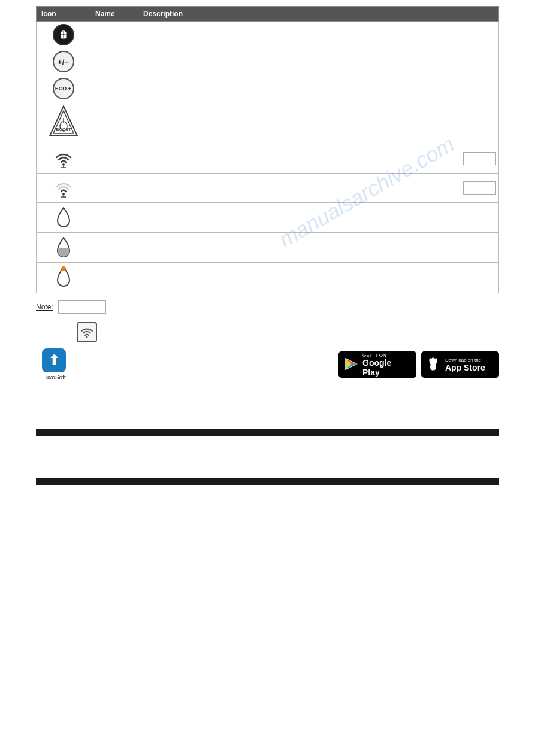  What do you see at coordinates (64, 159) in the screenshot?
I see `icon-cell-wifi-strong` at bounding box center [64, 159].